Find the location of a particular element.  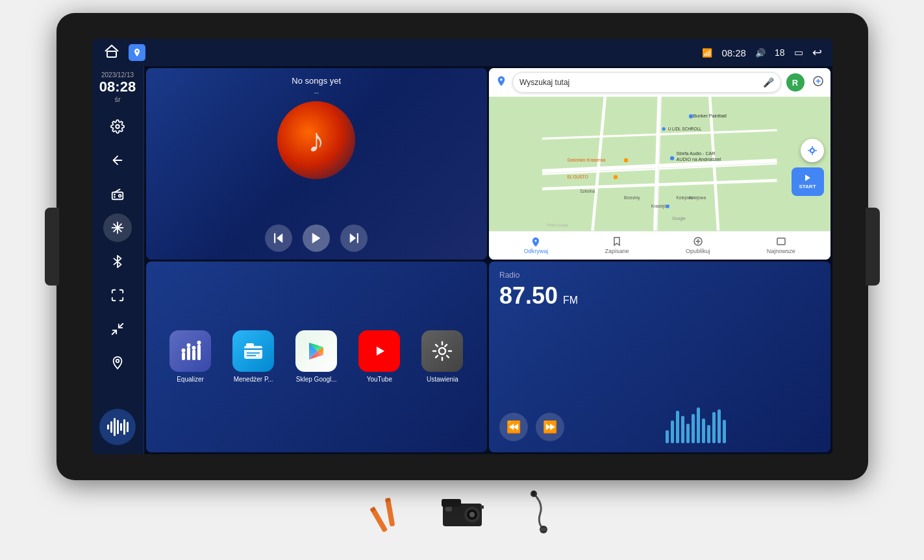

playstore-label: Sklep Googl... is located at coordinates (317, 379).